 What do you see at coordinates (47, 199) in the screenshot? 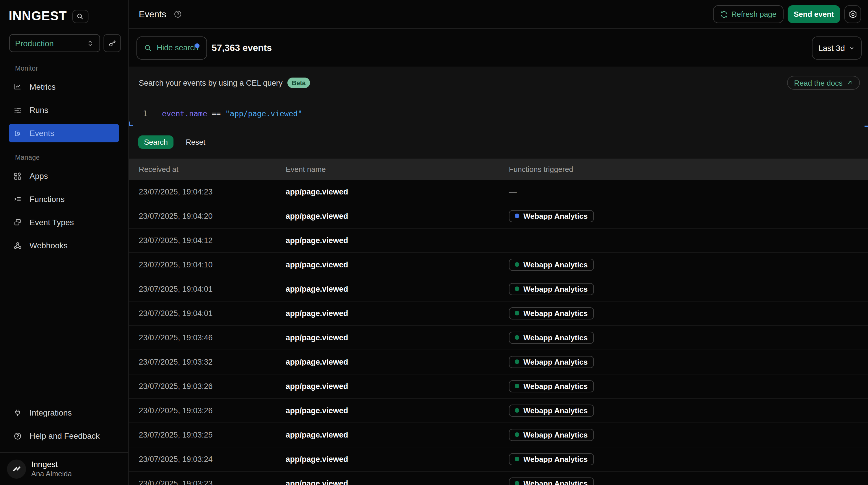
I see `sidebar-item-label: Functions` at bounding box center [47, 199].